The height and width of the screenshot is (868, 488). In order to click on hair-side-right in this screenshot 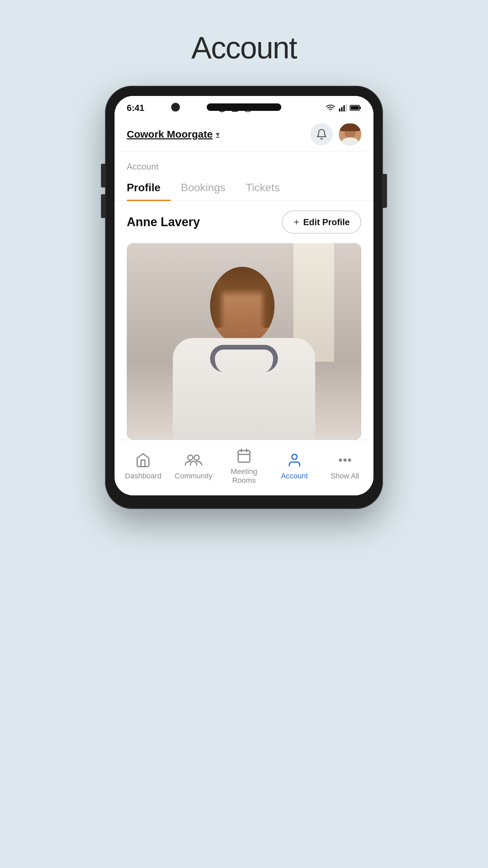, I will do `click(267, 304)`.